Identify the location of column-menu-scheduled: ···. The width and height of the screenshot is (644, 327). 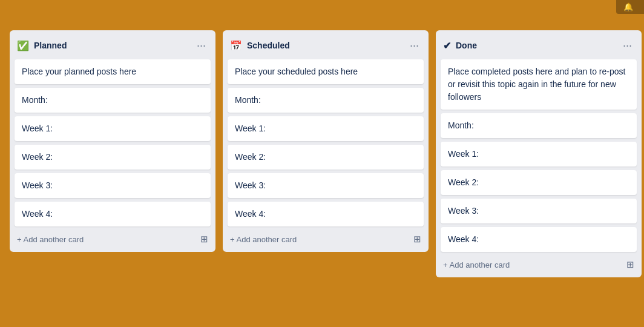
(414, 45).